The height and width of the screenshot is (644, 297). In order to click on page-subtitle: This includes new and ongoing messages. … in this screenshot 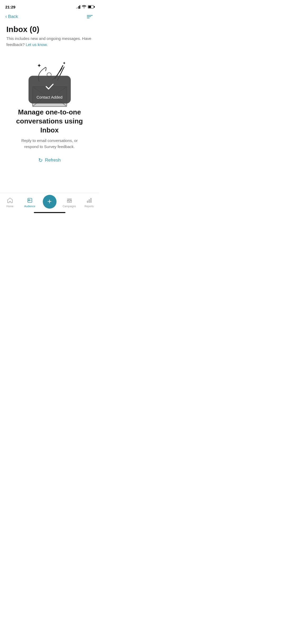, I will do `click(50, 42)`.